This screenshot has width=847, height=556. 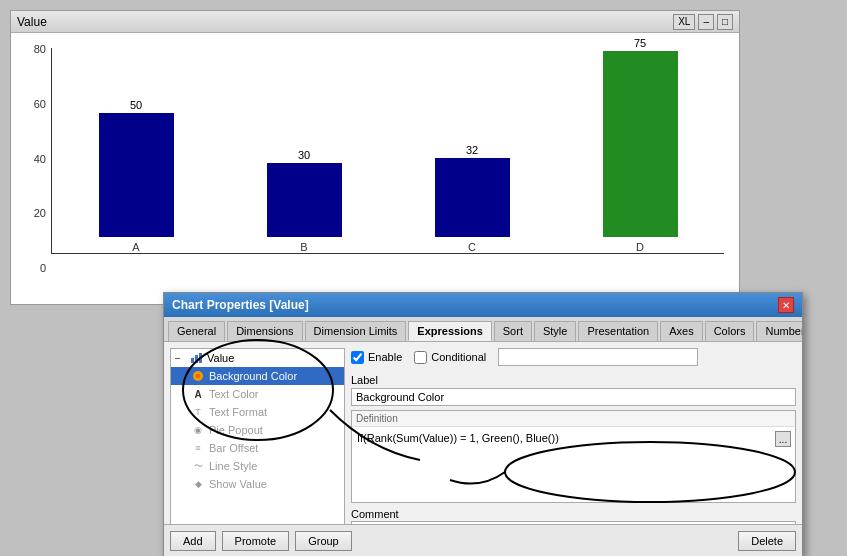 I want to click on tree-item-label-bar-offset: Bar Offset, so click(x=234, y=448).